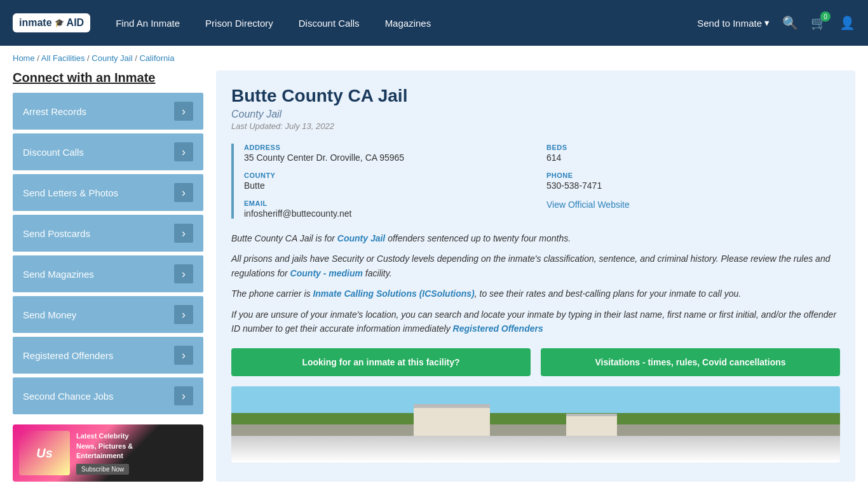  Describe the element at coordinates (272, 294) in the screenshot. I see `desc3-text: The phone carrier is` at that location.